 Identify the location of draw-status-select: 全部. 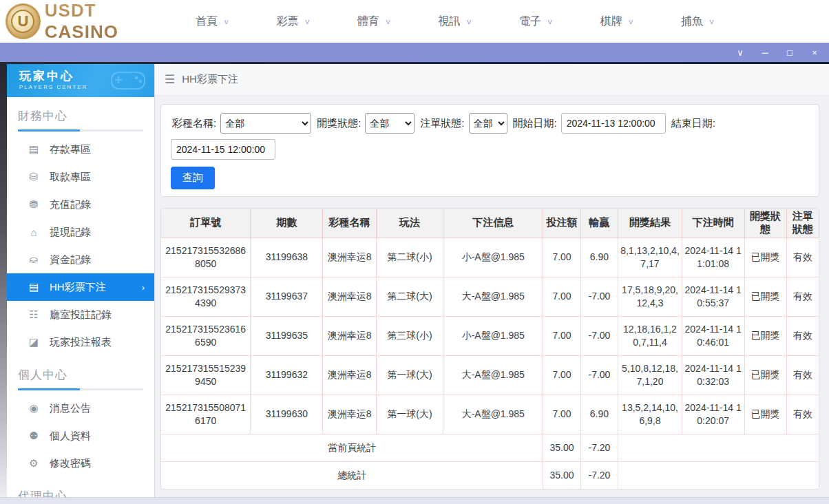
(390, 123).